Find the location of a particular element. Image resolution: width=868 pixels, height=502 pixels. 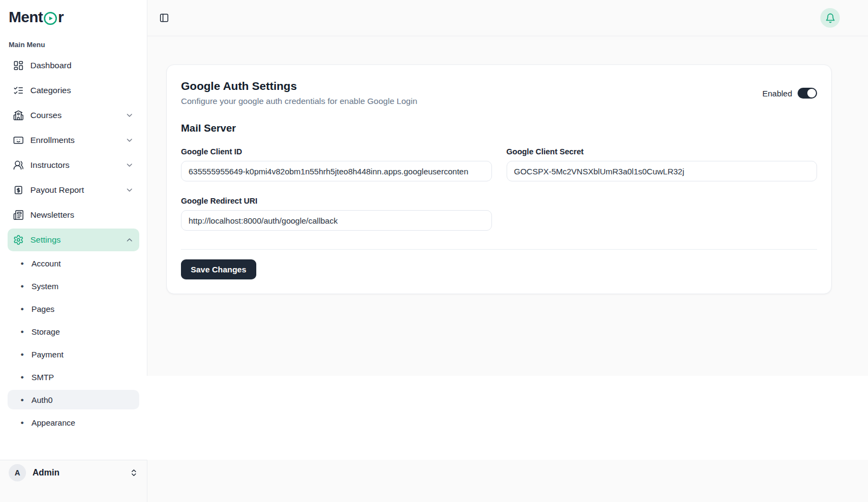

sidebar-subitem-label: Pages is located at coordinates (43, 309).